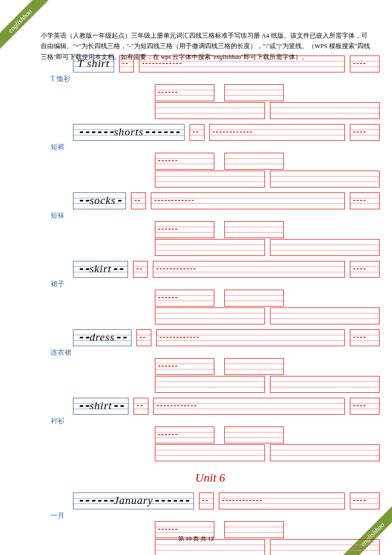  Describe the element at coordinates (210, 478) in the screenshot. I see `unit-title: Unit 6` at that location.